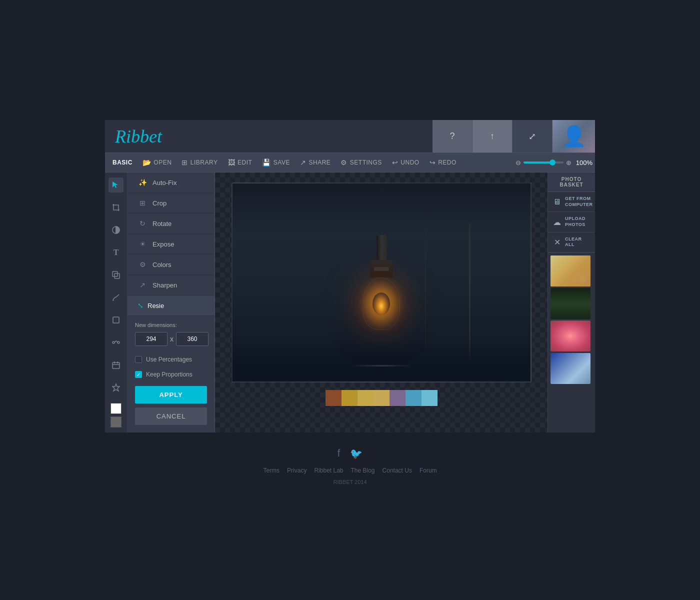 Image resolution: width=700 pixels, height=600 pixels. Describe the element at coordinates (574, 136) in the screenshot. I see `user-avatar: 👤` at that location.